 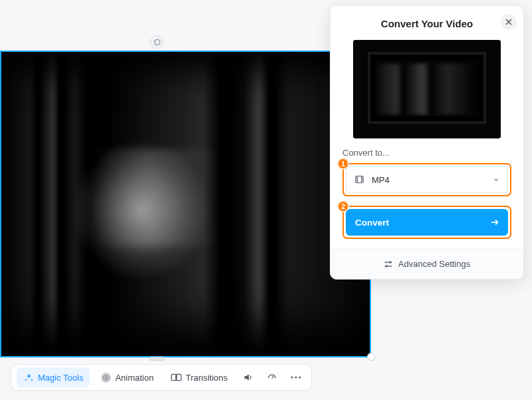 What do you see at coordinates (127, 377) in the screenshot?
I see `animation-button: Animation` at bounding box center [127, 377].